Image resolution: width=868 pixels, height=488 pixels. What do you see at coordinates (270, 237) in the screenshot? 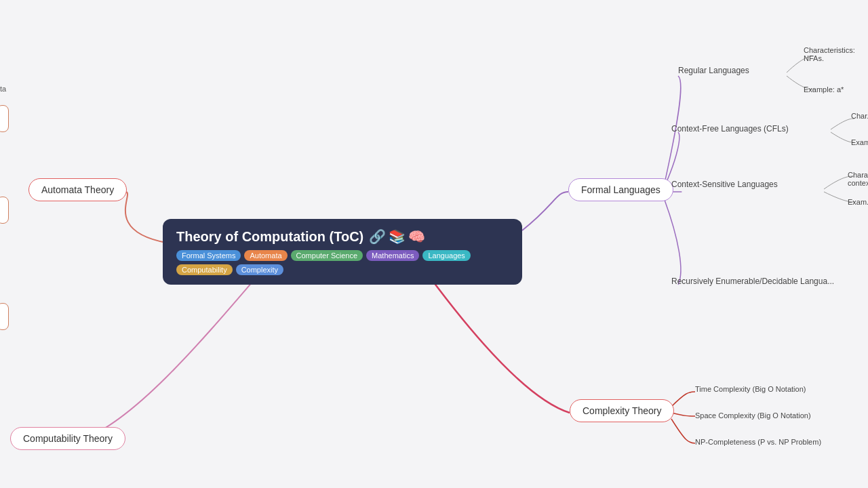
I see `center-node-title-text: Theory of Computation (ToC)` at bounding box center [270, 237].